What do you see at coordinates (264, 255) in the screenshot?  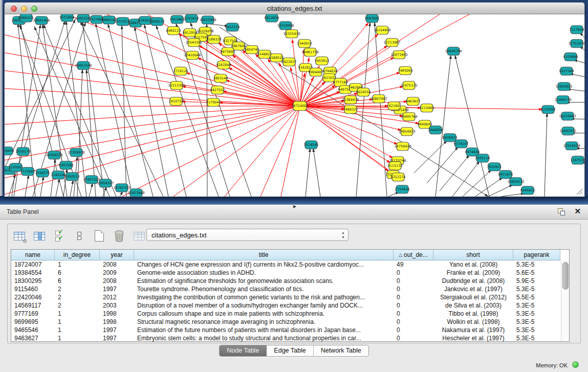 I see `column-header-title: title` at bounding box center [264, 255].